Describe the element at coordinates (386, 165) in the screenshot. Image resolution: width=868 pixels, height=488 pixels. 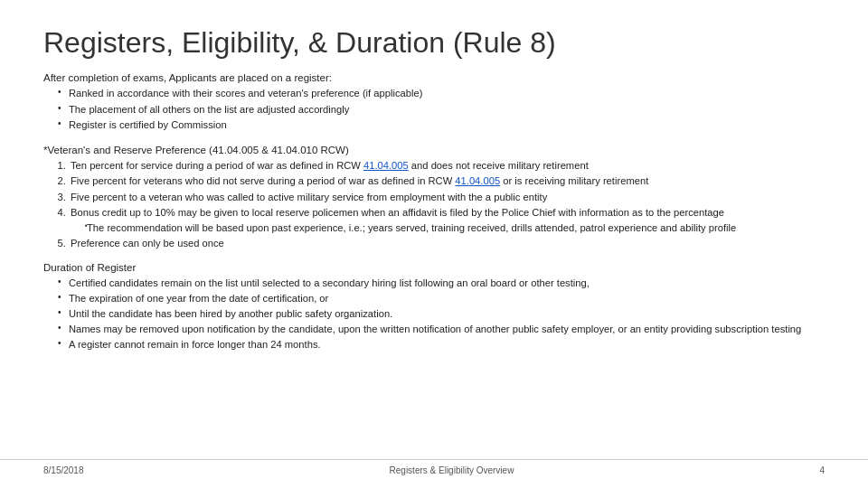
I see `rcw-link-1: 41.04.005` at that location.